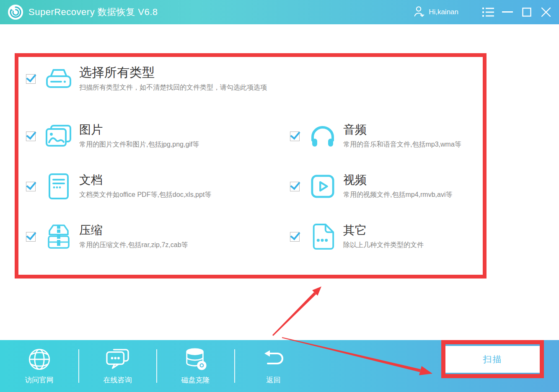 This screenshot has height=392, width=559. What do you see at coordinates (295, 137) in the screenshot?
I see `audio-checkbox` at bounding box center [295, 137].